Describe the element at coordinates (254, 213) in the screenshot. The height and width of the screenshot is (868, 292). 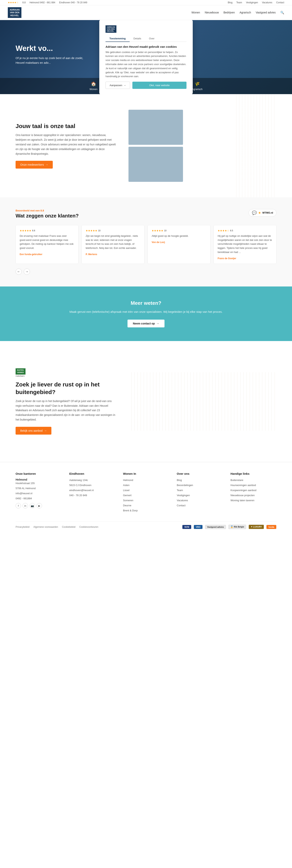
I see `chat-icon: 💬` at that location.